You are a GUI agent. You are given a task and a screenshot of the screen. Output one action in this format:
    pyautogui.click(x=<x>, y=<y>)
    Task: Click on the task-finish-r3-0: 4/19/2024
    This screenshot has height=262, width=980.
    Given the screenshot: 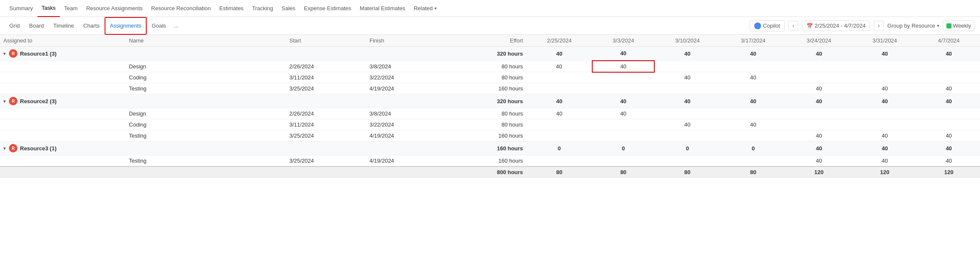 What is the action you would take?
    pyautogui.click(x=406, y=161)
    